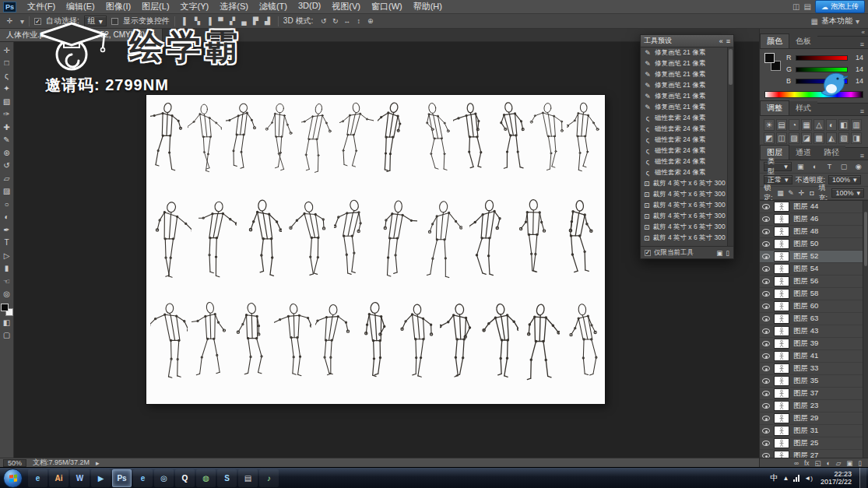  Describe the element at coordinates (121, 478) in the screenshot. I see `taskbar-item-photoshop: Ps` at that location.